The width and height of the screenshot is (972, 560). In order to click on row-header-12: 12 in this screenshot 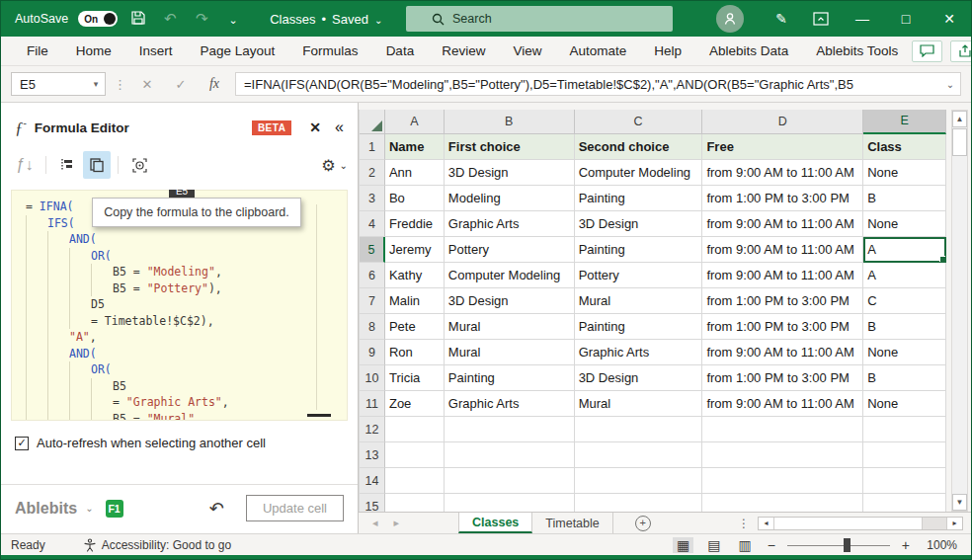, I will do `click(372, 430)`.